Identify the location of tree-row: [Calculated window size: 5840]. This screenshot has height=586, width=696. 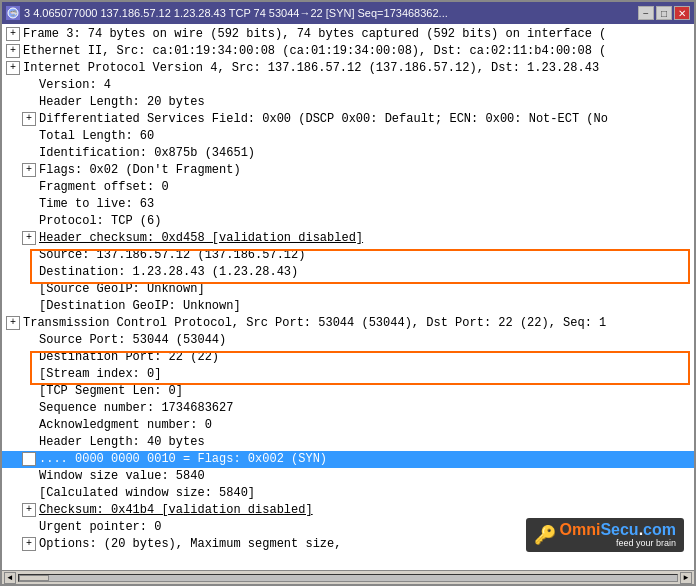
(348, 494).